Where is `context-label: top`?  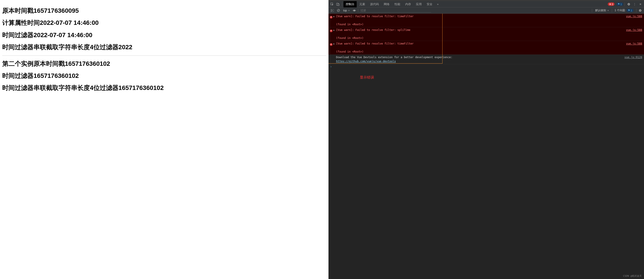 context-label: top is located at coordinates (345, 11).